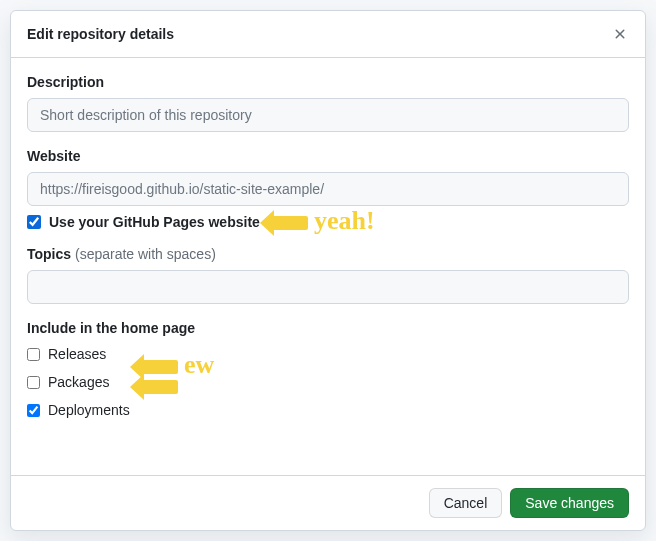 Image resolution: width=656 pixels, height=541 pixels. What do you see at coordinates (328, 34) in the screenshot?
I see `modal-header: Edit repository details` at bounding box center [328, 34].